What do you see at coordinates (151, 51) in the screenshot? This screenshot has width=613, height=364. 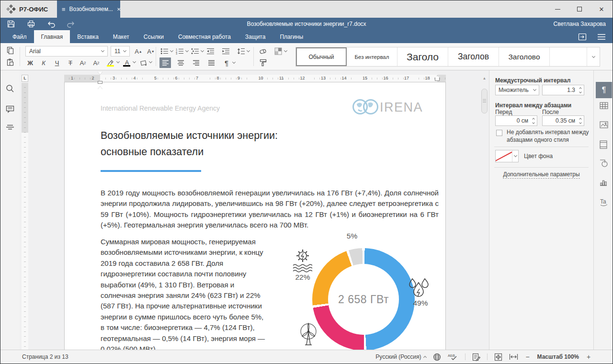 I see `decrease-font-icon: A▼` at bounding box center [151, 51].